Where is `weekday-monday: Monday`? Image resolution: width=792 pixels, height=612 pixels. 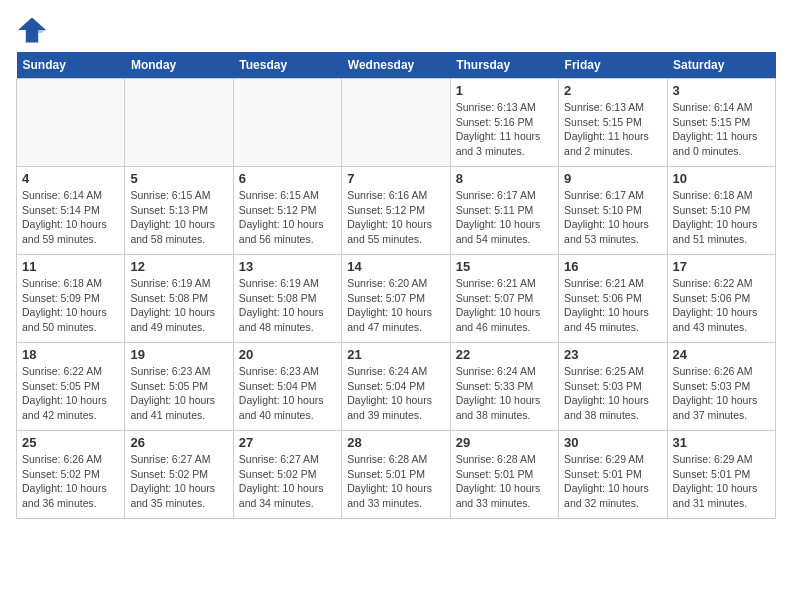
weekday-monday: Monday is located at coordinates (179, 66).